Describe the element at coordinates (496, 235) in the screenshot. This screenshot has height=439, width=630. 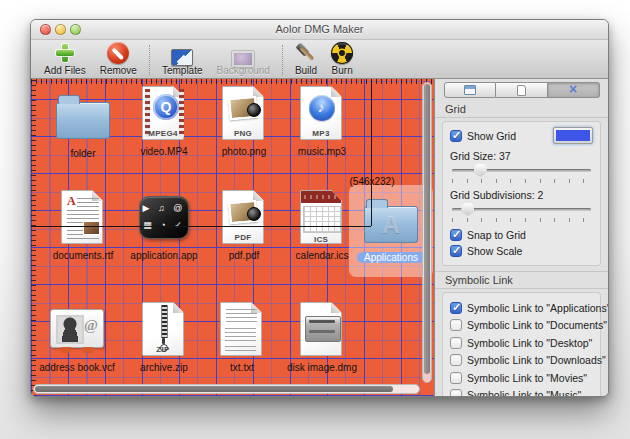
I see `snap-to-grid-label: Snap to Grid` at that location.